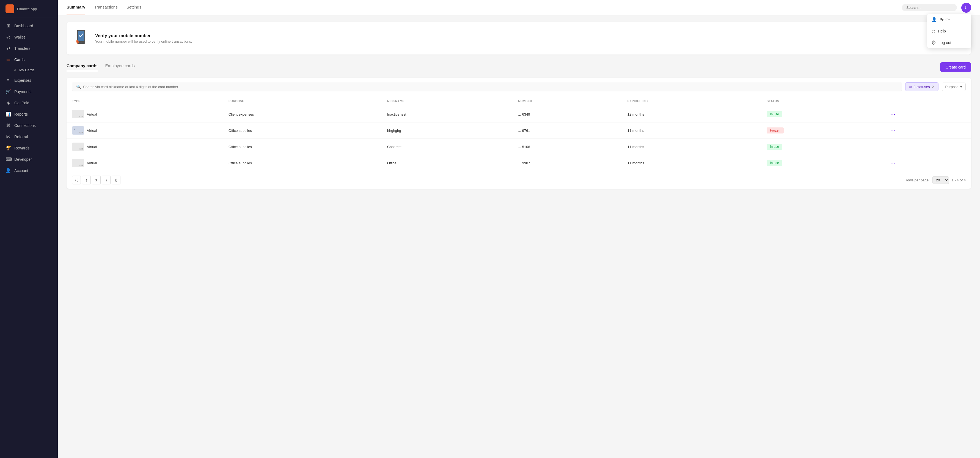 The image size is (980, 458). What do you see at coordinates (86, 180) in the screenshot?
I see `prev-page-button: ⟨` at bounding box center [86, 180].